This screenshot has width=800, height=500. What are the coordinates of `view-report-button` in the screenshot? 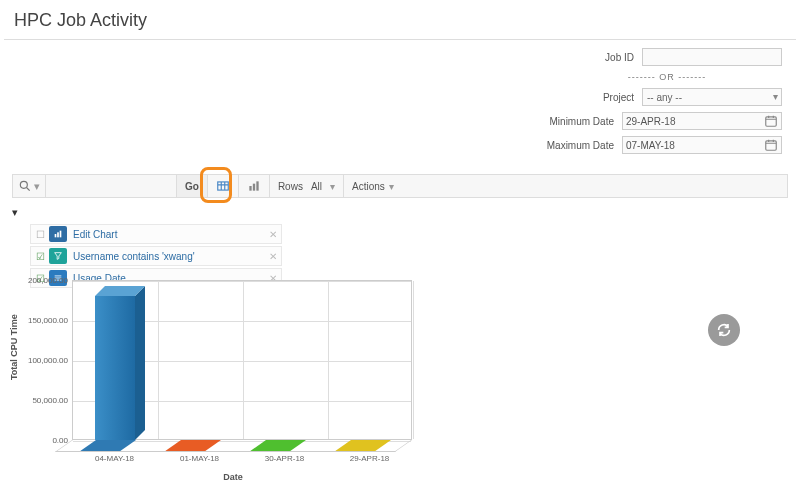 It's located at (224, 186).